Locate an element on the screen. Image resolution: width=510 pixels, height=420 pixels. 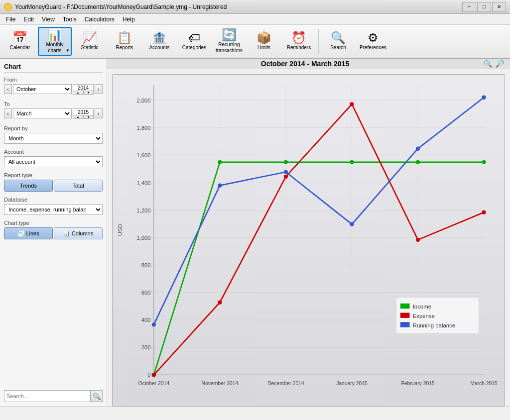
toolbar-categories: 🏷 Categories is located at coordinates (194, 41).